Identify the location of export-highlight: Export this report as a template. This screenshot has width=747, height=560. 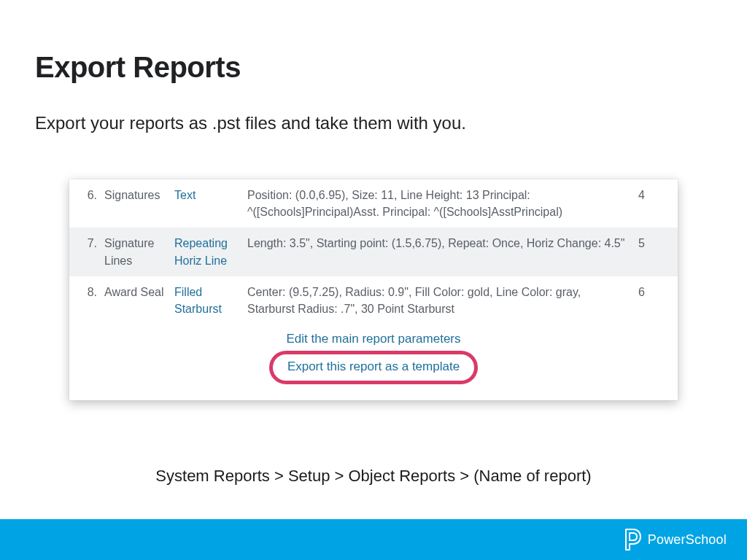
(374, 368).